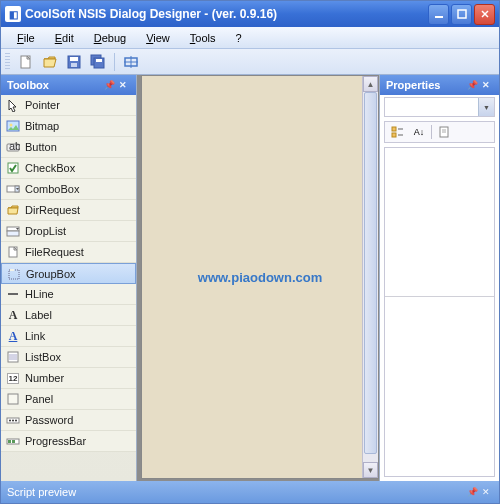 The width and height of the screenshot is (500, 504). Describe the element at coordinates (438, 14) in the screenshot. I see `minimize-button` at that location.